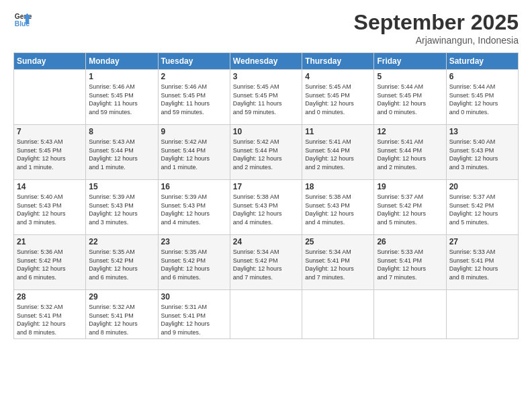 The width and height of the screenshot is (532, 411). Describe the element at coordinates (338, 187) in the screenshot. I see `day-number: 18` at that location.